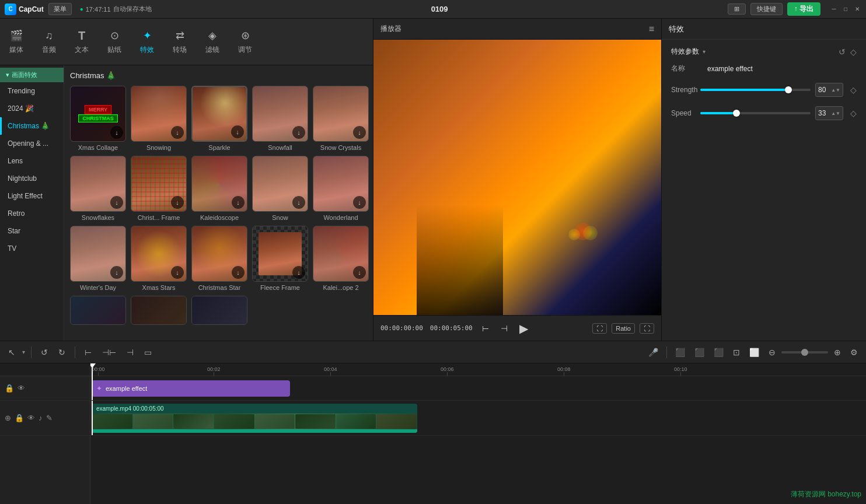 The height and width of the screenshot is (504, 866). What do you see at coordinates (853, 90) in the screenshot?
I see `strength-diamond: ◇` at bounding box center [853, 90].